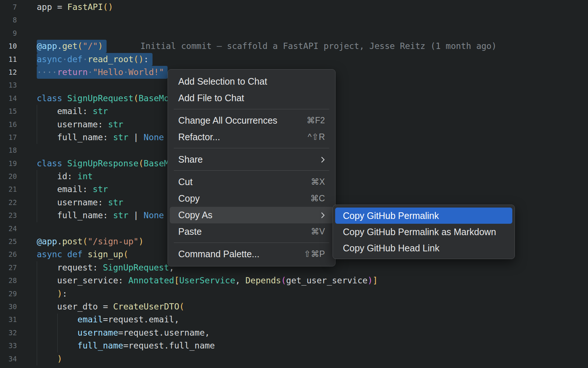 This screenshot has height=368, width=588. Describe the element at coordinates (123, 333) in the screenshot. I see `code-text: username=request.username,` at that location.